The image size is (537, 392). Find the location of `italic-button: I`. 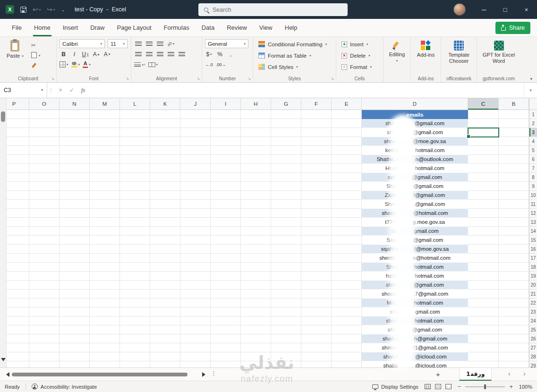

italic-button: I is located at coordinates (75, 54).